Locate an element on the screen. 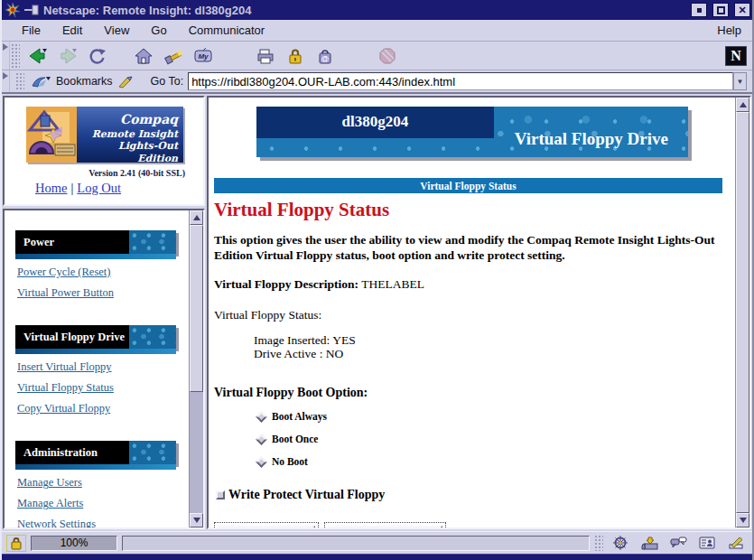  nav-link-virtual-power-button: Virtual Power Button is located at coordinates (103, 293).